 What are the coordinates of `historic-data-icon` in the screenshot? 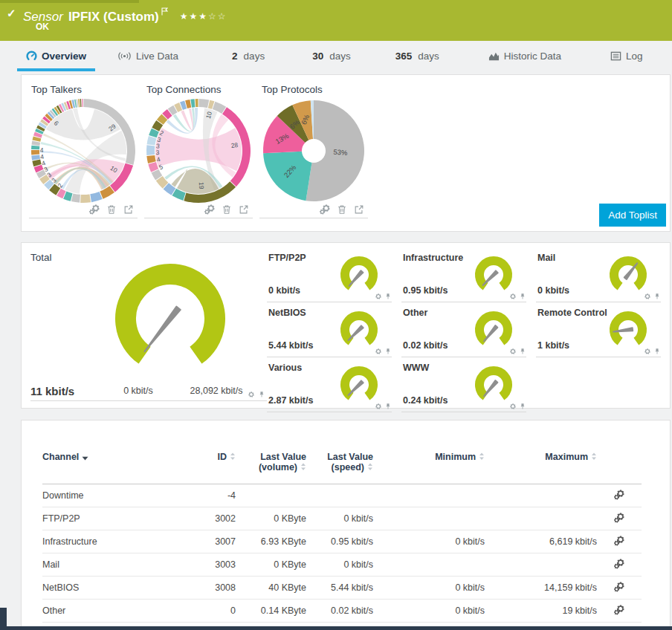 It's located at (494, 56).